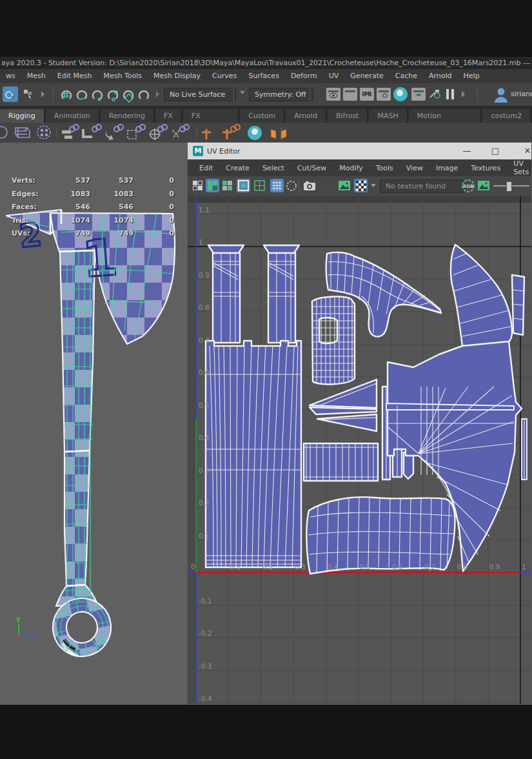 Image resolution: width=532 pixels, height=759 pixels. Describe the element at coordinates (211, 116) in the screenshot. I see `shelf-tab-fx-caching: FX Caching` at that location.